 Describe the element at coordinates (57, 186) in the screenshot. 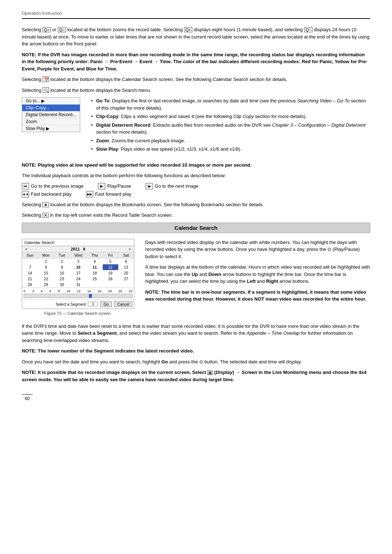

I see `prev-label: Go to the previous image` at that location.